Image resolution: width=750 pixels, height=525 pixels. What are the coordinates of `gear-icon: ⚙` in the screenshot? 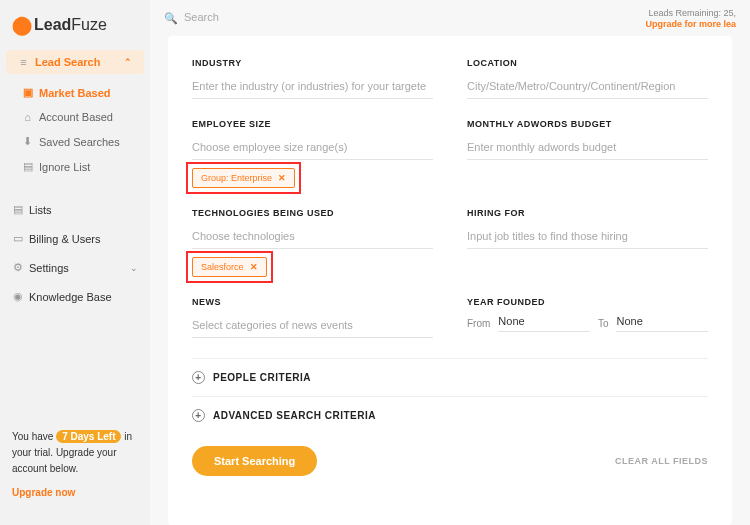 It's located at (18, 268).